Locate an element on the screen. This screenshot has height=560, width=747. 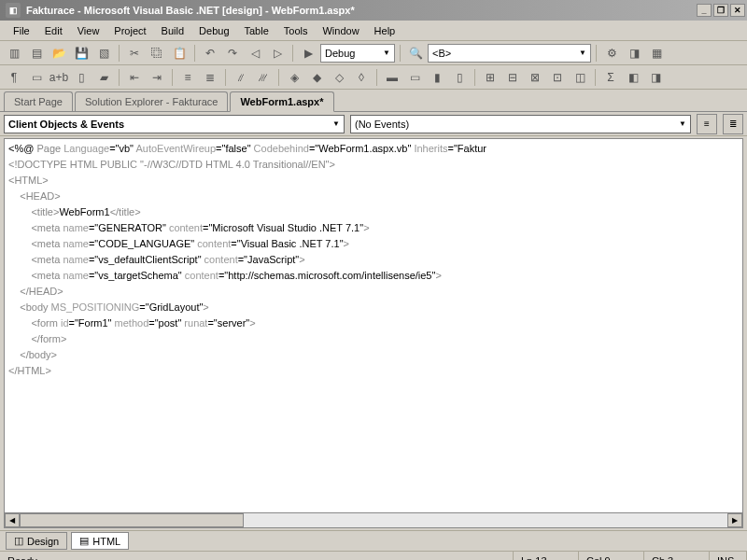
t1-icon: ▬ is located at coordinates (392, 77).